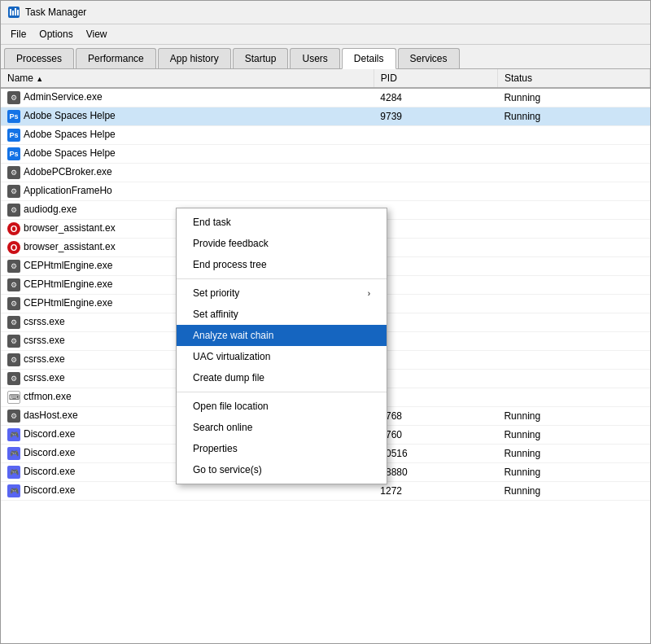 This screenshot has width=651, height=644. I want to click on process-name-cell: ⚙AdobePCBroker.exe, so click(187, 173).